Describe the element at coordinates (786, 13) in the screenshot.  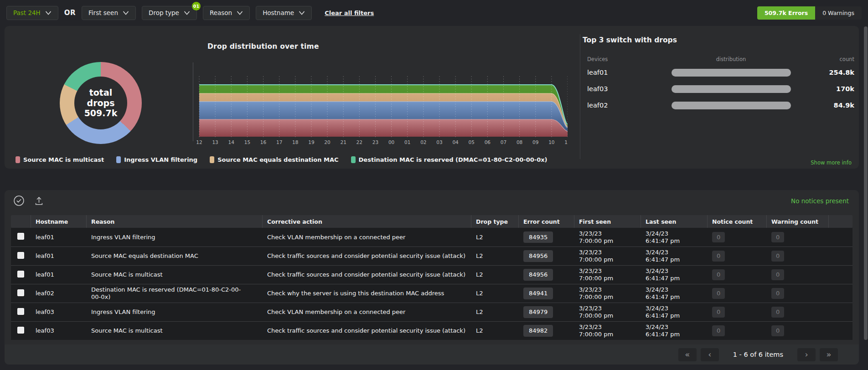
I see `errors-count-pill: 509.7k Errors` at that location.